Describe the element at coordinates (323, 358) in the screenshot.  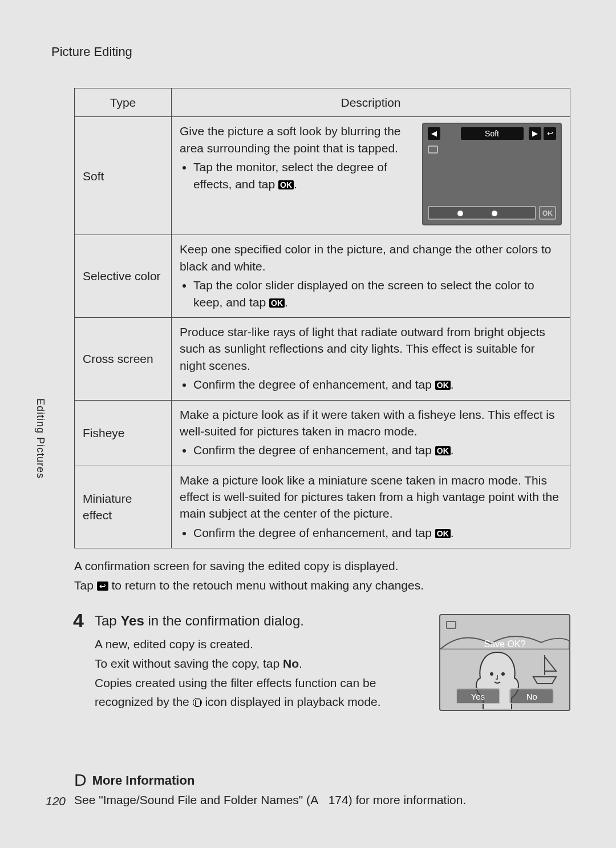
I see `table-row: Cross screen Produce star-like rays of l…` at that location.